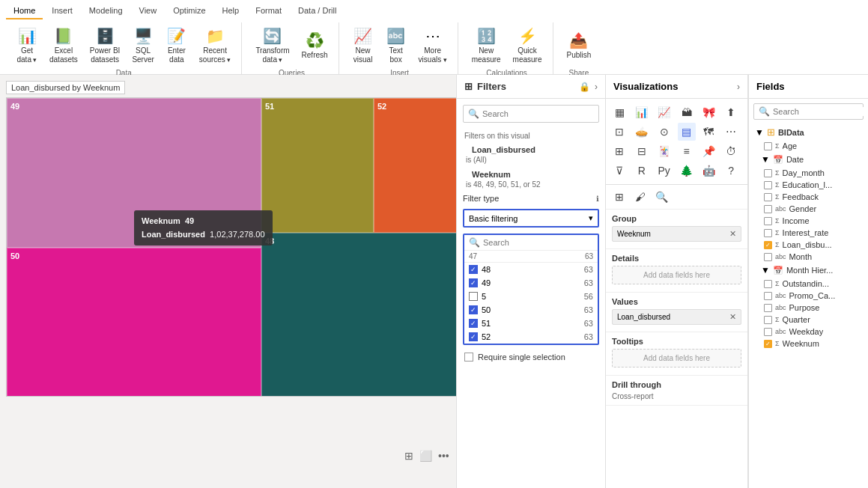 This screenshot has height=488, width=868. Describe the element at coordinates (687, 171) in the screenshot. I see `viz-icon-decomp: 🌲` at that location.